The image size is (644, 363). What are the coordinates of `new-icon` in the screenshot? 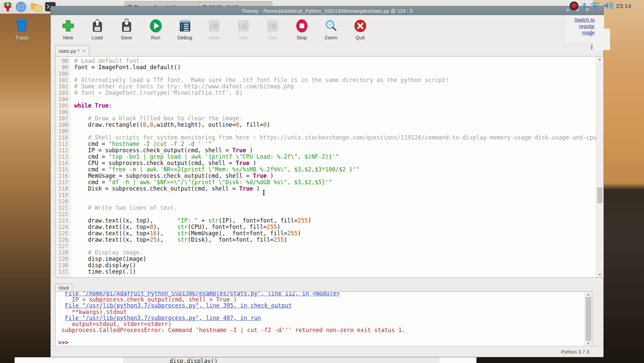 It's located at (68, 26).